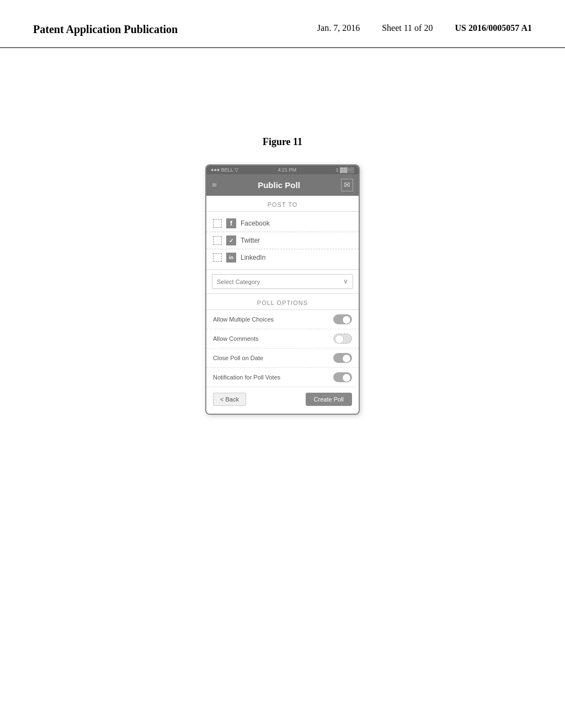  What do you see at coordinates (347, 185) in the screenshot?
I see `compose-icon: ✉` at bounding box center [347, 185].